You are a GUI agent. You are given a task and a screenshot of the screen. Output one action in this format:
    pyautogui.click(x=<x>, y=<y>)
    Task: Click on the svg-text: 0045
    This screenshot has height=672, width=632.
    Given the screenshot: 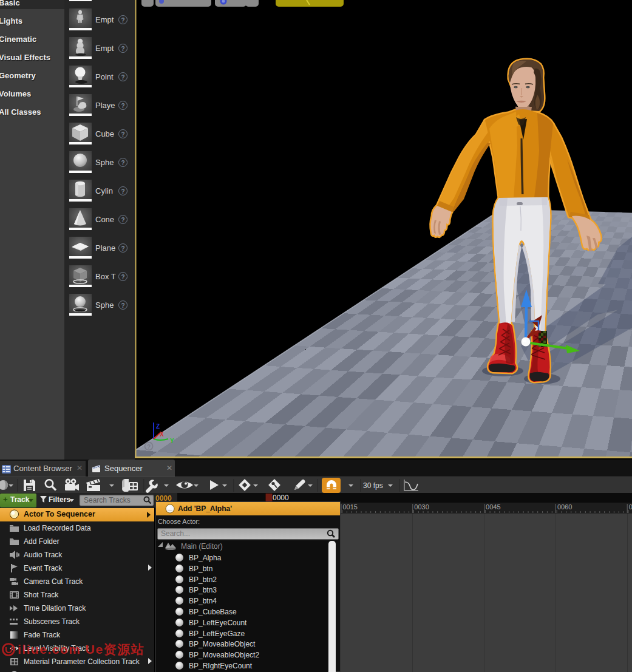 What is the action you would take?
    pyautogui.click(x=493, y=507)
    